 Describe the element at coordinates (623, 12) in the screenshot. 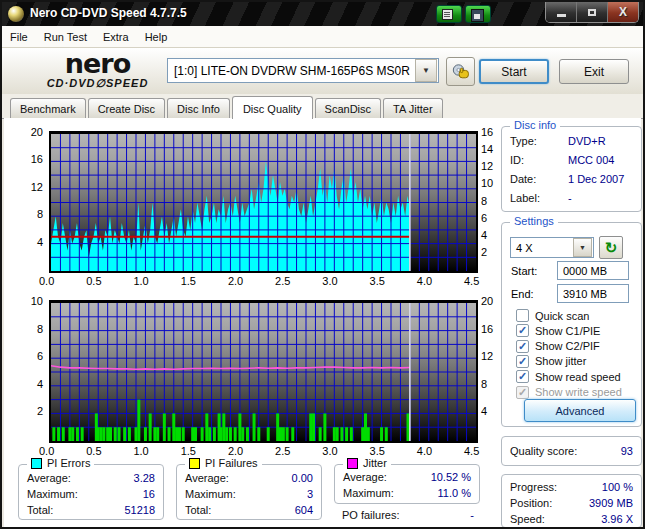

I see `close-button: X` at that location.